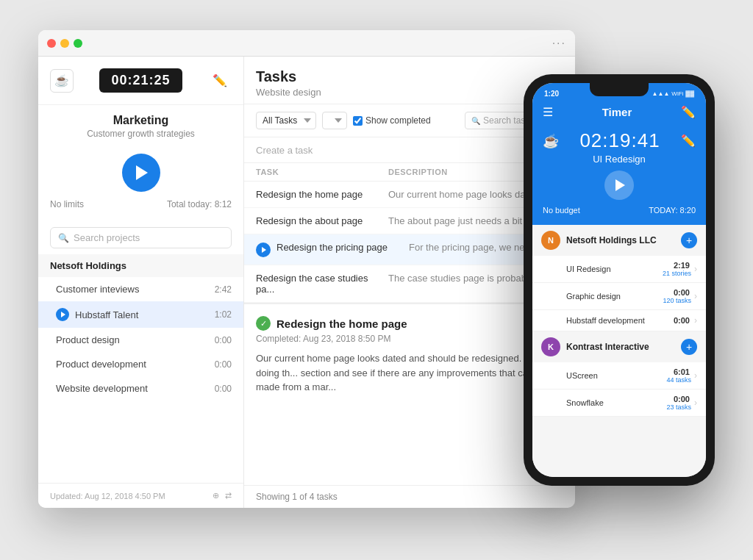 The width and height of the screenshot is (753, 560). I want to click on project-item-name: Hubstaff Talent, so click(145, 315).